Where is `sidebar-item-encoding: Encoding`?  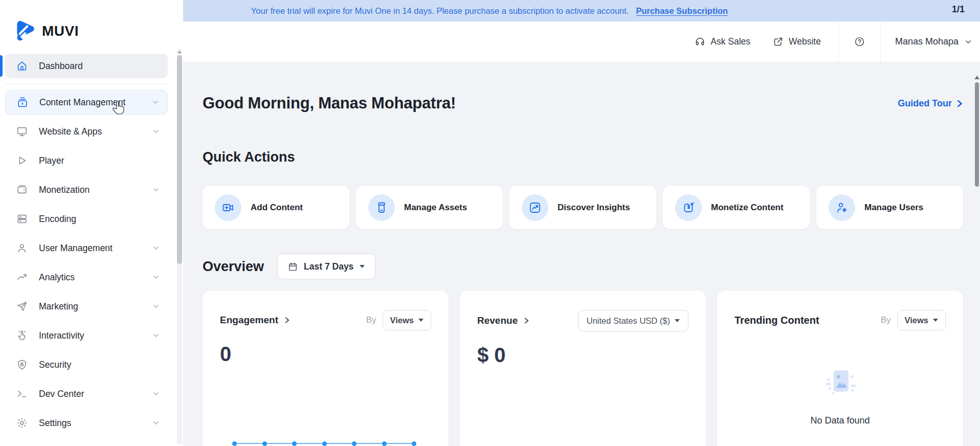 sidebar-item-encoding: Encoding is located at coordinates (86, 219).